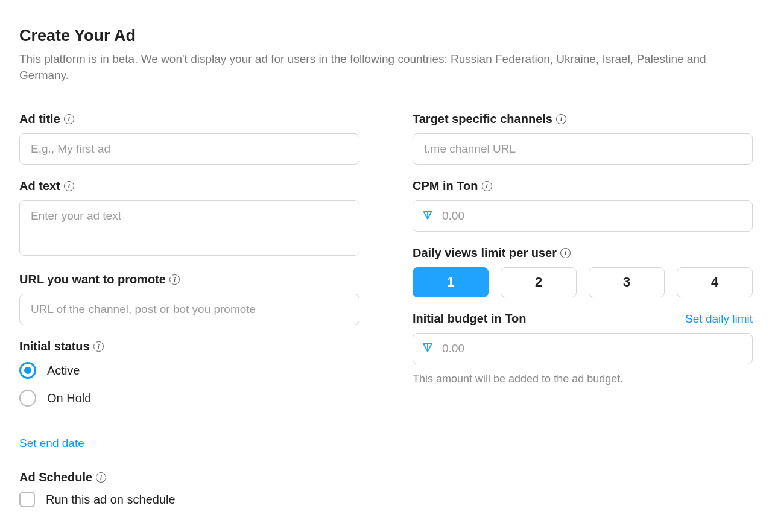 Image resolution: width=772 pixels, height=532 pixels. I want to click on set-daily-limit-link: Set daily limit, so click(719, 319).